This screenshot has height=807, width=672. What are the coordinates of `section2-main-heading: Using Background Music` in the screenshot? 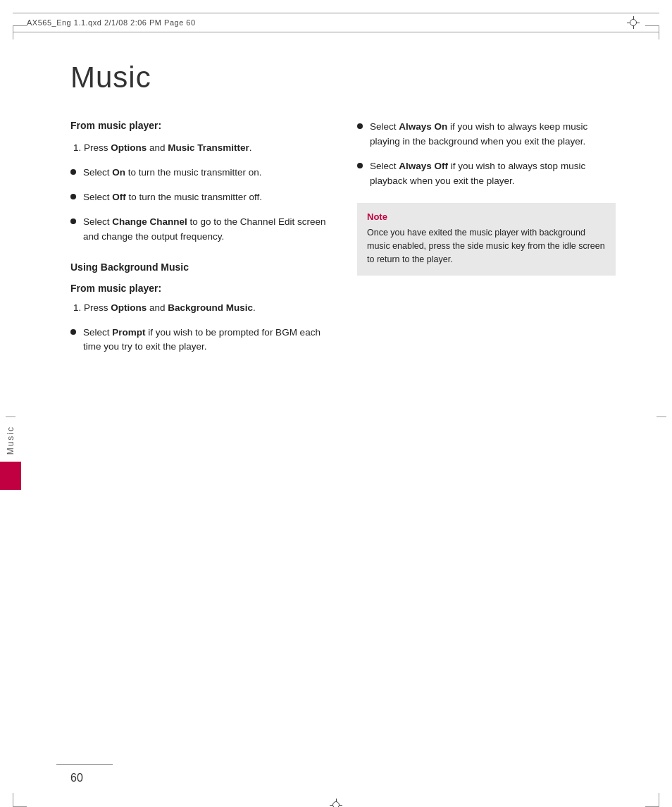 It's located at (200, 267).